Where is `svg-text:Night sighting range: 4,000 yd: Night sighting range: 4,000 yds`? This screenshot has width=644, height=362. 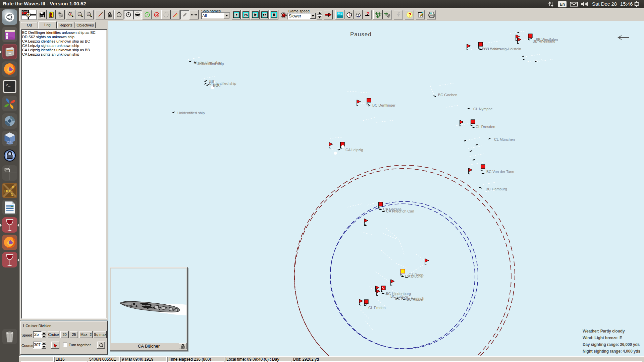 svg-text:Night sighting range: 4,000 yd: Night sighting range: 4,000 yds is located at coordinates (611, 351).